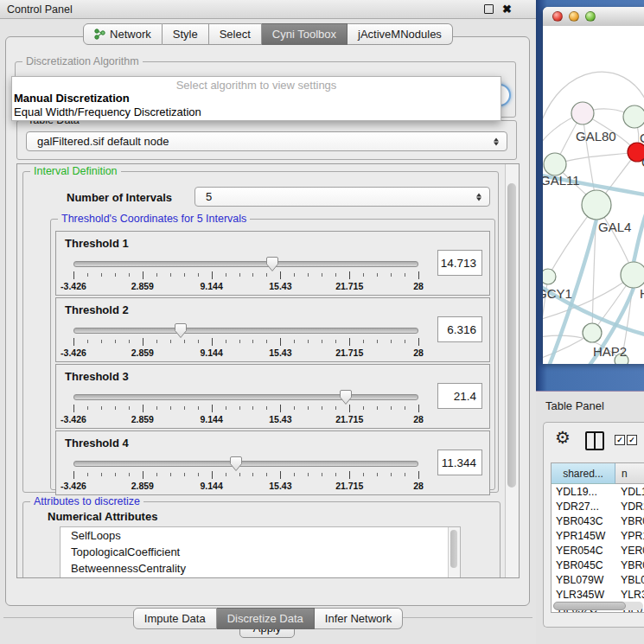  I want to click on list-item: BetweennessCentrality, so click(260, 569).